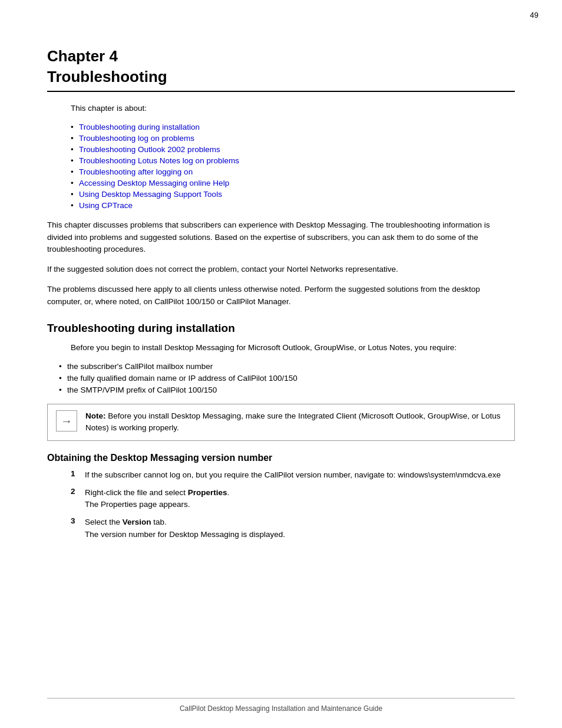 The width and height of the screenshot is (562, 728). What do you see at coordinates (281, 711) in the screenshot?
I see `footer-text: CallPilot Desktop Messaging Installation…` at bounding box center [281, 711].